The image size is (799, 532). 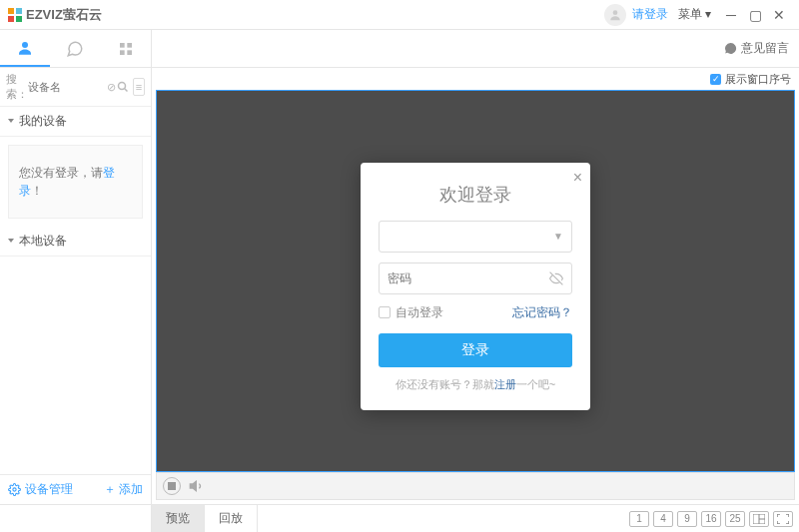 What do you see at coordinates (64, 15) in the screenshot?
I see `app-name: EZVIZ萤石云` at bounding box center [64, 15].